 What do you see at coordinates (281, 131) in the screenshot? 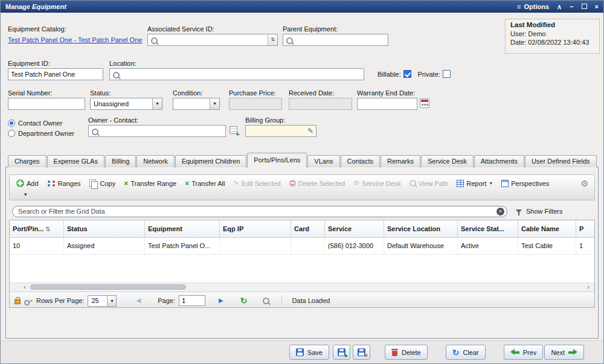
I see `billing-group-input` at bounding box center [281, 131].